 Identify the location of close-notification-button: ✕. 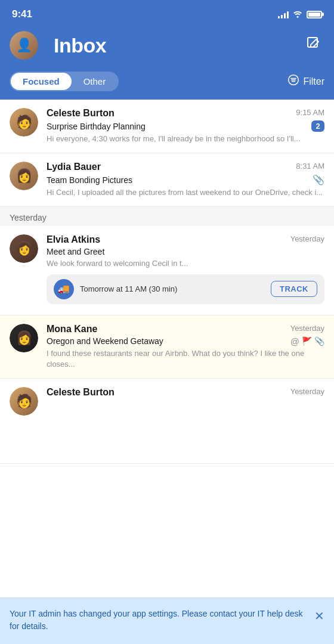
(320, 616).